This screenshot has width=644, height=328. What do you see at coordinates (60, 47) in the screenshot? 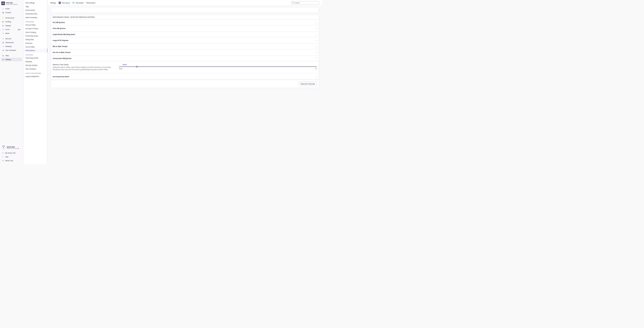
I see `detector-title: DB on Main Thread` at bounding box center [60, 47].